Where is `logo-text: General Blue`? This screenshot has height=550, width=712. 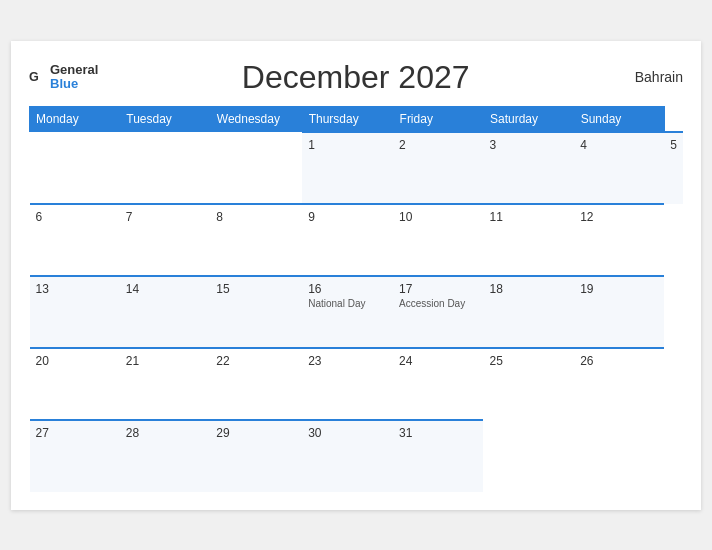
logo-text: General Blue is located at coordinates (74, 78).